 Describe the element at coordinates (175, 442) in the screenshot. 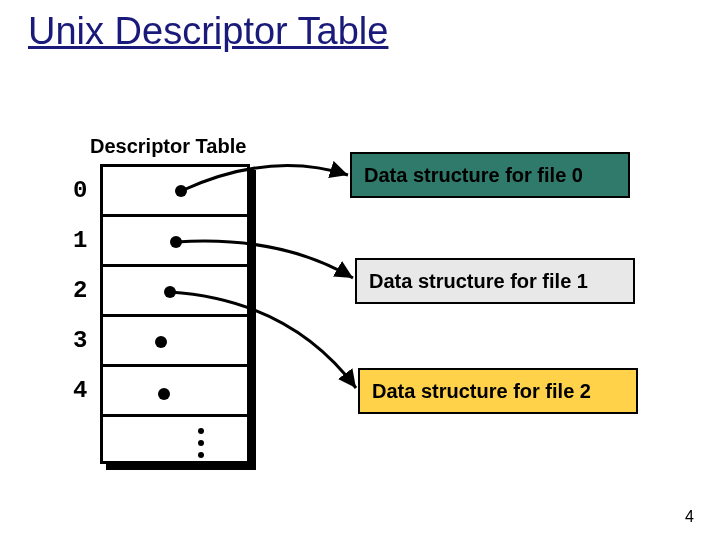

I see `table-row` at that location.